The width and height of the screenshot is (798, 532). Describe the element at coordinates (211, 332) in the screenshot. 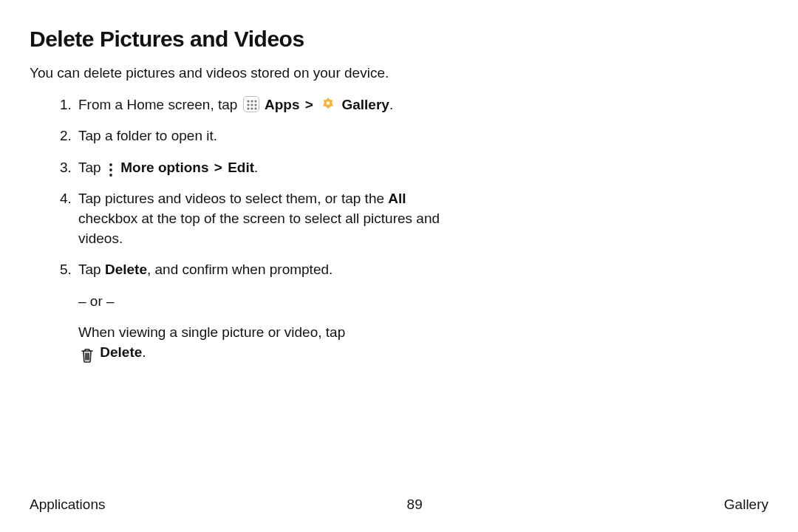

I see `step-5-c: When viewing a single picture or video, …` at that location.